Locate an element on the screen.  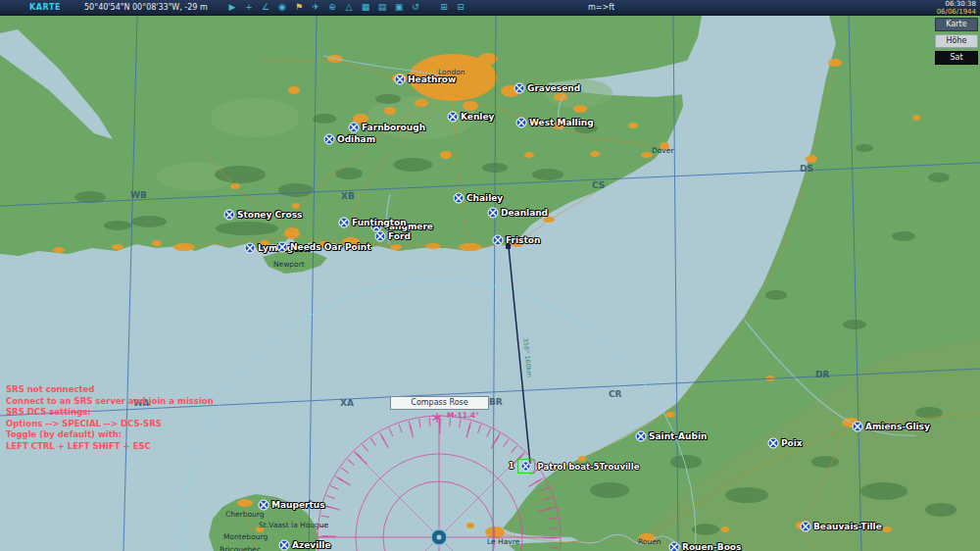
grid-square-label-dr: DR is located at coordinates (822, 375).